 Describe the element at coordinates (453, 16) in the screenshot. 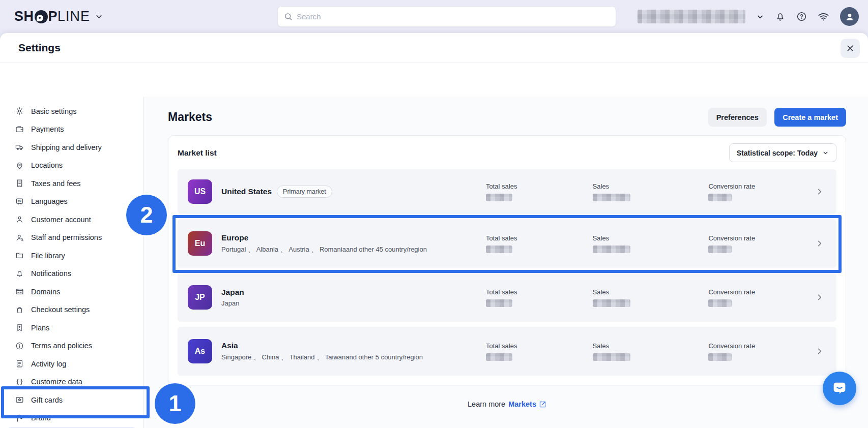

I see `search-input` at that location.